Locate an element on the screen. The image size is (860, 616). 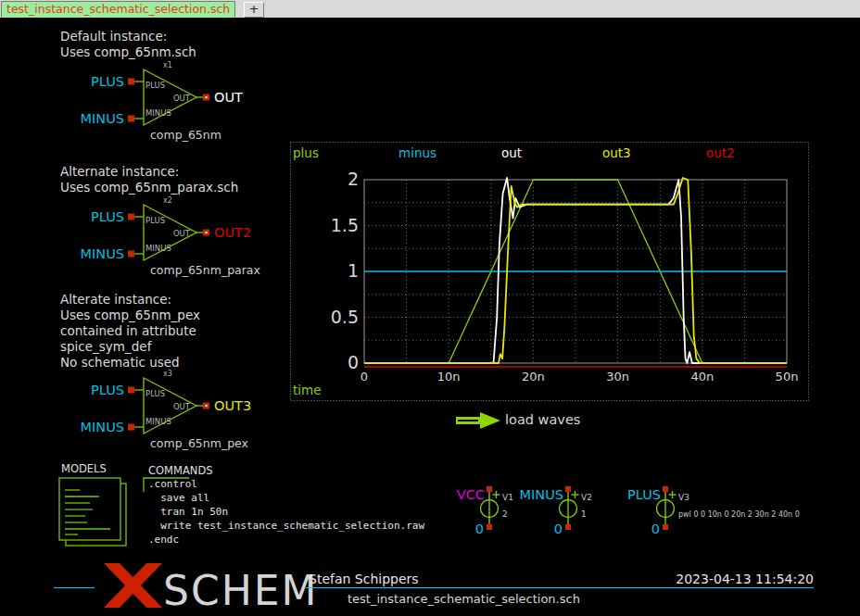
spice-commands: .control save all tran 1n 50n write test… is located at coordinates (286, 511).